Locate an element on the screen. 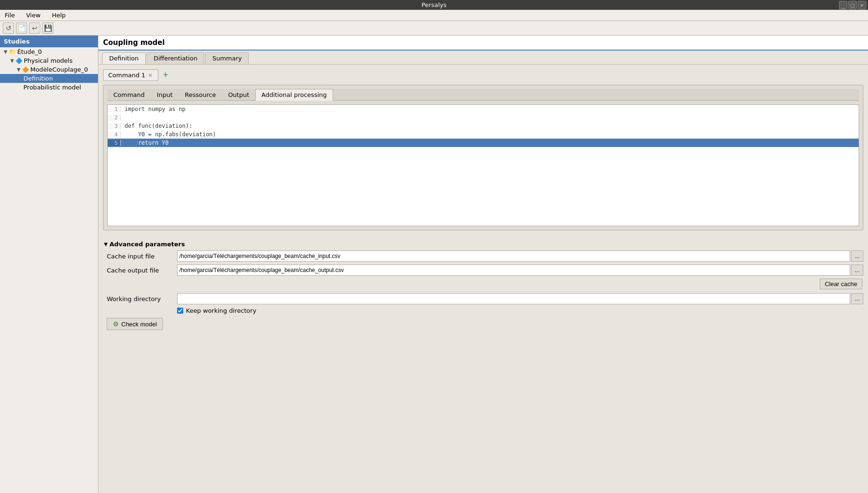  cache-input-browse: ... is located at coordinates (857, 256).